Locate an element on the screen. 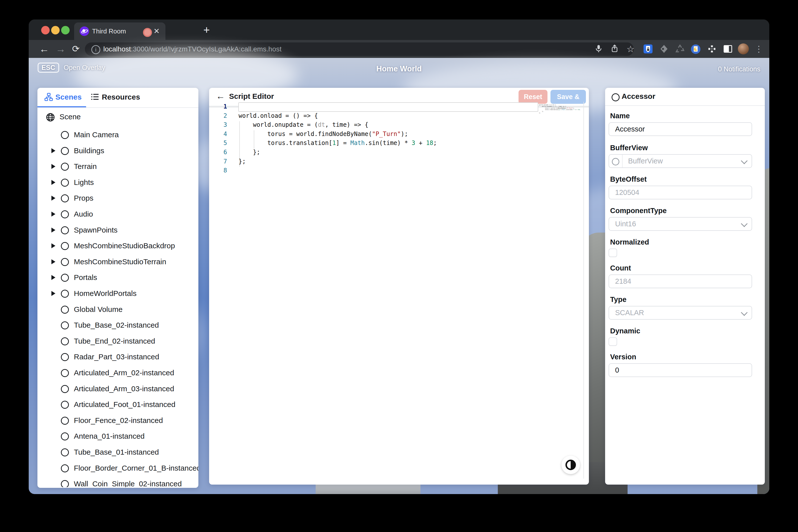 The height and width of the screenshot is (532, 798). bufferview-select: BufferView is located at coordinates (681, 161).